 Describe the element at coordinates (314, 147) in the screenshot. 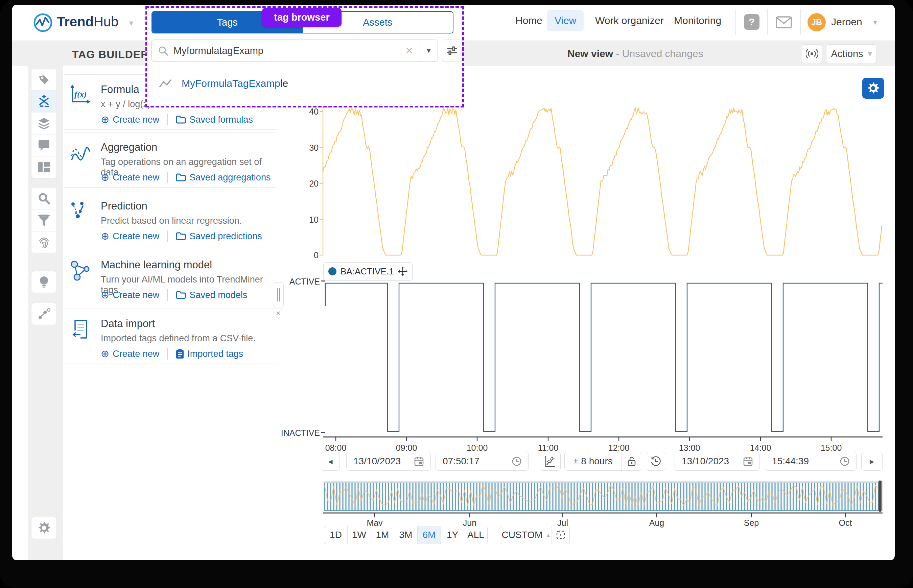

I see `svg-text: 30` at that location.